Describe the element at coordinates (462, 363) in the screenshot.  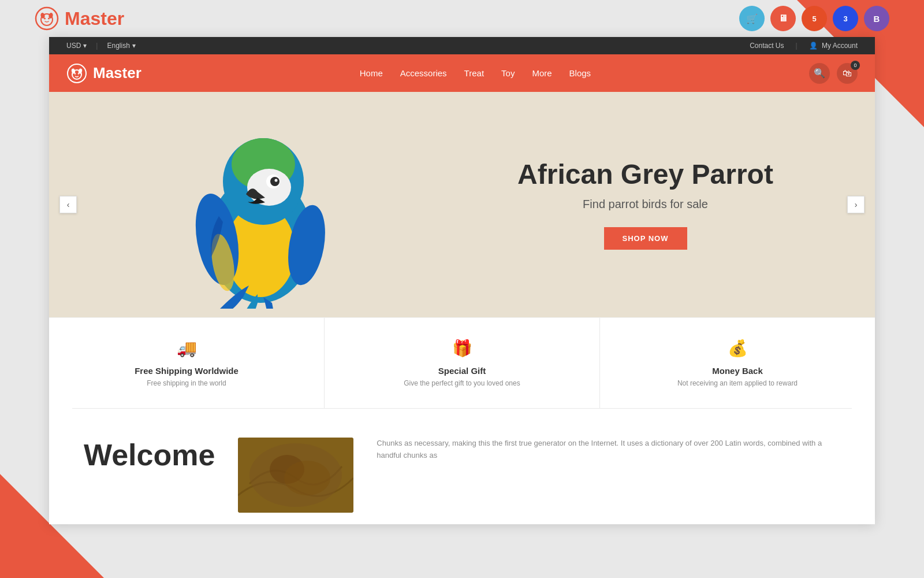
I see `feature-special-gift: 🎁 Special Gift Give the perfect gift to …` at that location.